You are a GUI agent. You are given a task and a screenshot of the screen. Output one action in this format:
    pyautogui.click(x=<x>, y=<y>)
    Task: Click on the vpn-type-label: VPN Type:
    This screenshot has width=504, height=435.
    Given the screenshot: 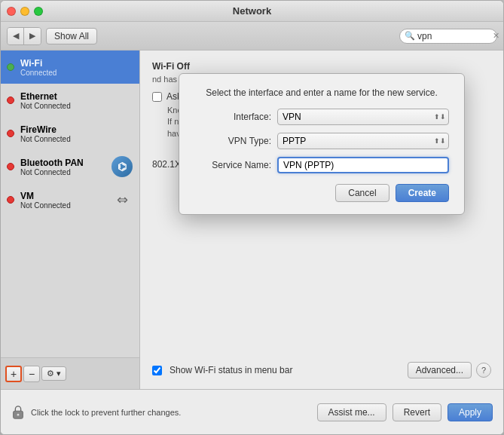 What is the action you would take?
    pyautogui.click(x=236, y=141)
    